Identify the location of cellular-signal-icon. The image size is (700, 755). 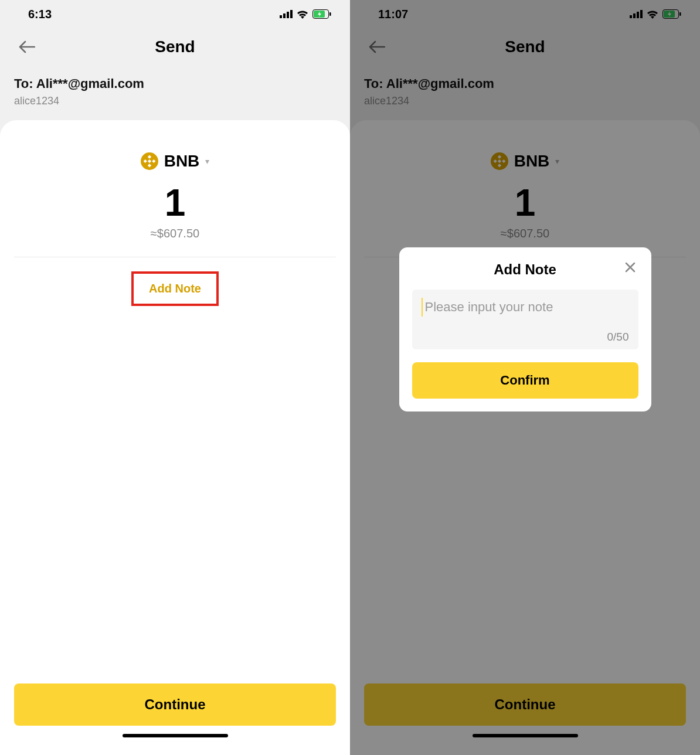
(286, 14).